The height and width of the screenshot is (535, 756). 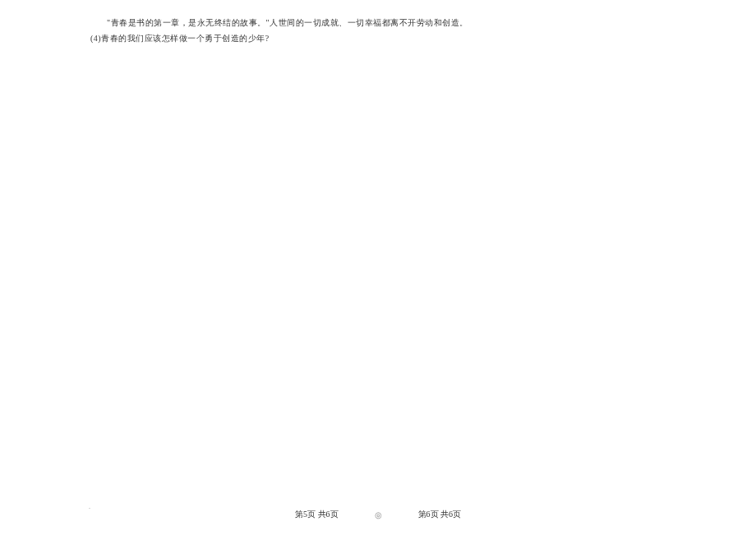 I want to click on page-number-right: 第6页 共6页, so click(x=440, y=514).